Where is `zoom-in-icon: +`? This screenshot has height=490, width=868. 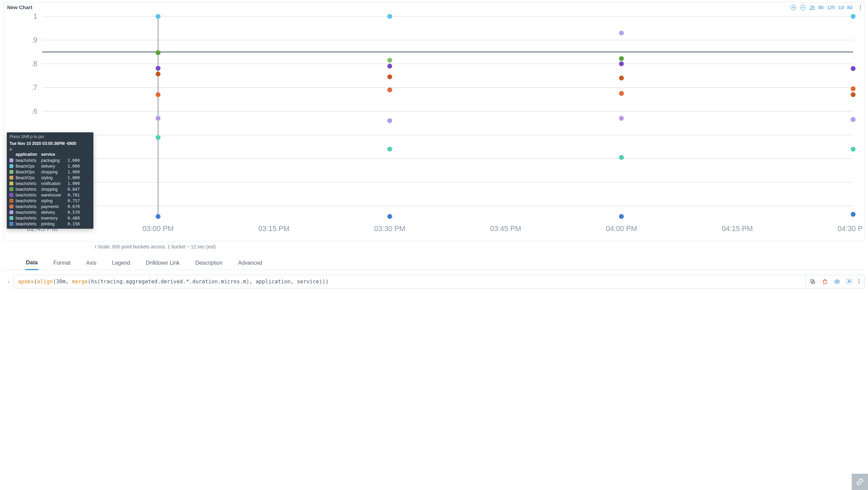 zoom-in-icon: + is located at coordinates (793, 7).